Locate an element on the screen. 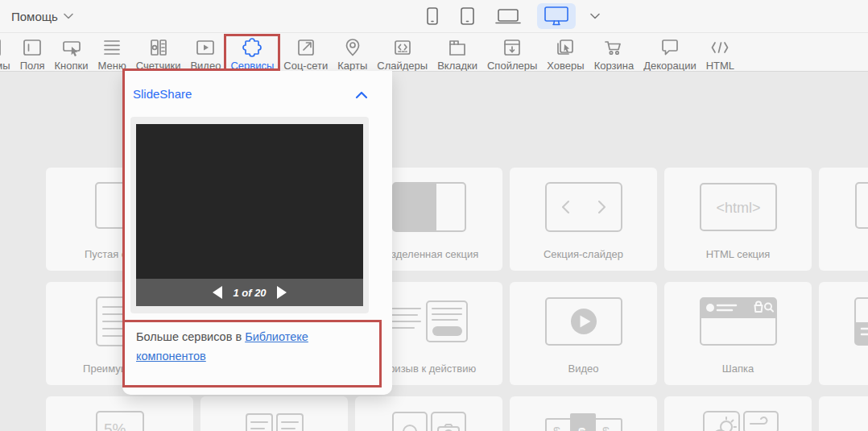  toolbar-item-label: Ховеры is located at coordinates (565, 66).